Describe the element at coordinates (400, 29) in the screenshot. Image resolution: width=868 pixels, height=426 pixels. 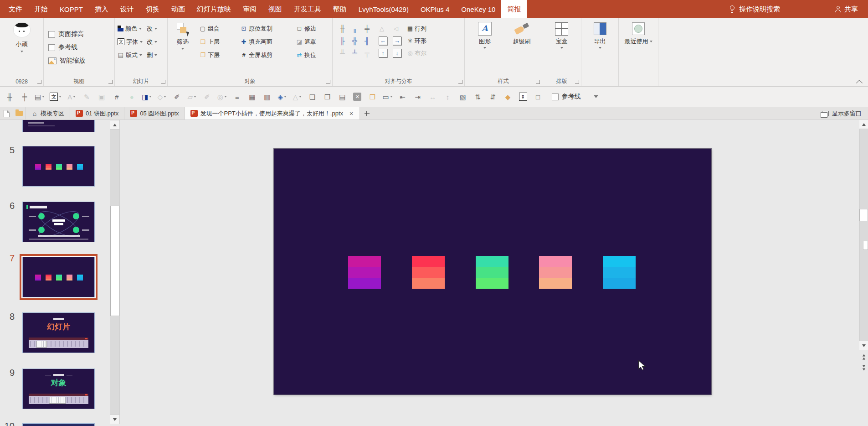
I see `flip-vertical-button: ◁` at that location.